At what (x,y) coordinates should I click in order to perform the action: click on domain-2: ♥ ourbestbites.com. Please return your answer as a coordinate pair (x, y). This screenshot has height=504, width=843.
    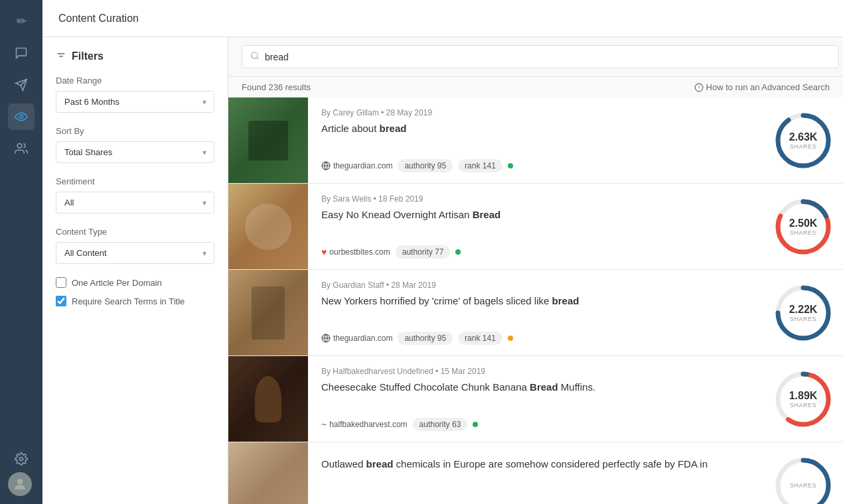
    Looking at the image, I should click on (356, 252).